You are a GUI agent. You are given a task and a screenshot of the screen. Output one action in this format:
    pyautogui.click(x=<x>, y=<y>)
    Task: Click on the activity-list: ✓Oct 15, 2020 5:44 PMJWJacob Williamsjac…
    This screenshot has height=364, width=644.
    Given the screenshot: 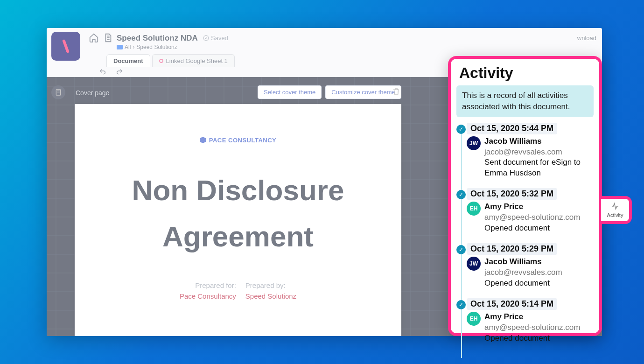 What is the action you would take?
    pyautogui.click(x=525, y=240)
    